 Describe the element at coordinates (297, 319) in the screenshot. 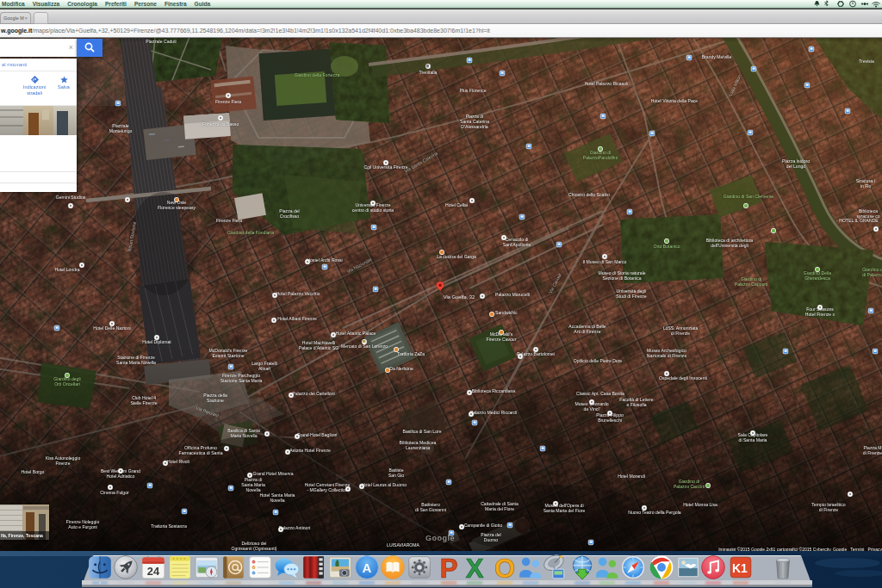

I see `svg-text: Hotel Albani Firenze` at that location.